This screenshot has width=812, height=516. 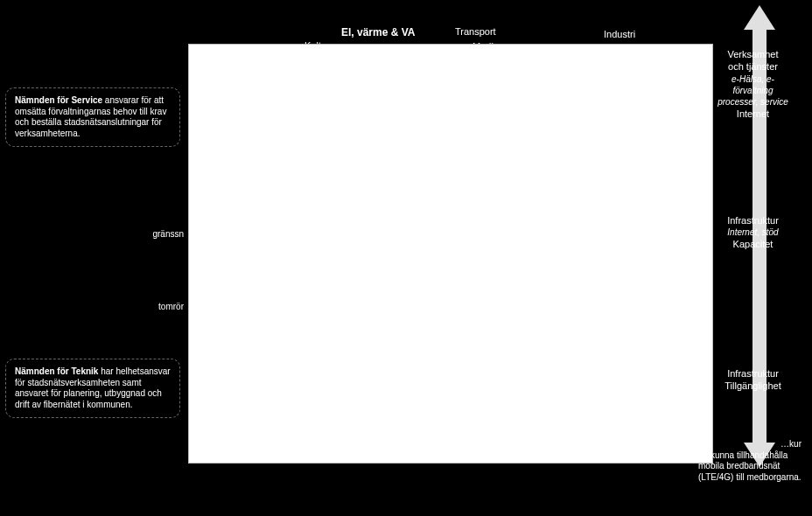 What do you see at coordinates (752, 84) in the screenshot?
I see `right-group-verksamhet: Verksamhet och tjänster e-Hälsa, e-förva…` at bounding box center [752, 84].